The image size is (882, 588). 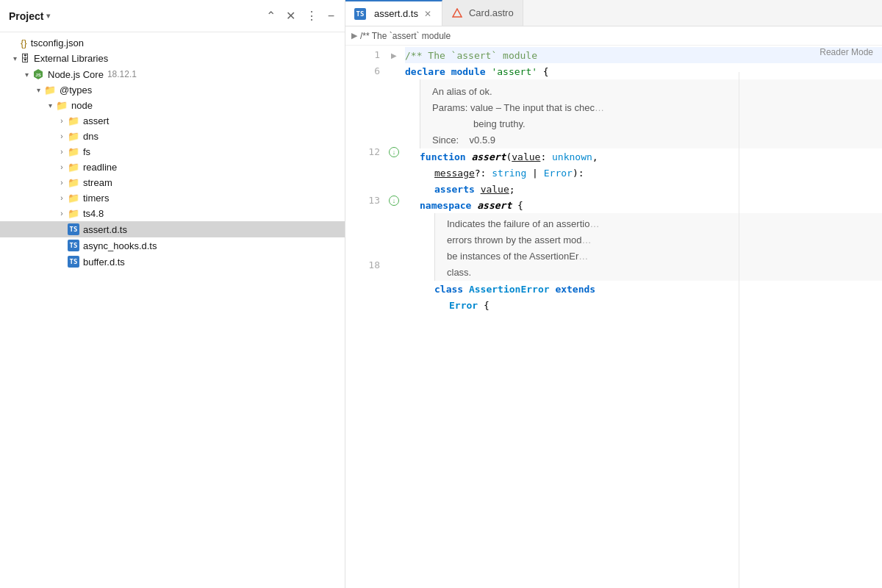 What do you see at coordinates (847, 52) in the screenshot?
I see `reader-mode-button: Reader Mode` at bounding box center [847, 52].